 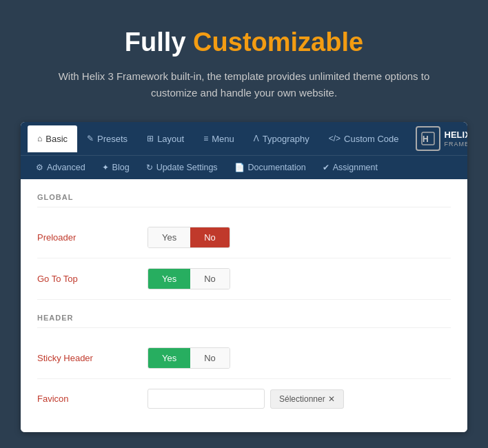 I want to click on nav-item-presets: ✎ Presets, so click(x=108, y=139).